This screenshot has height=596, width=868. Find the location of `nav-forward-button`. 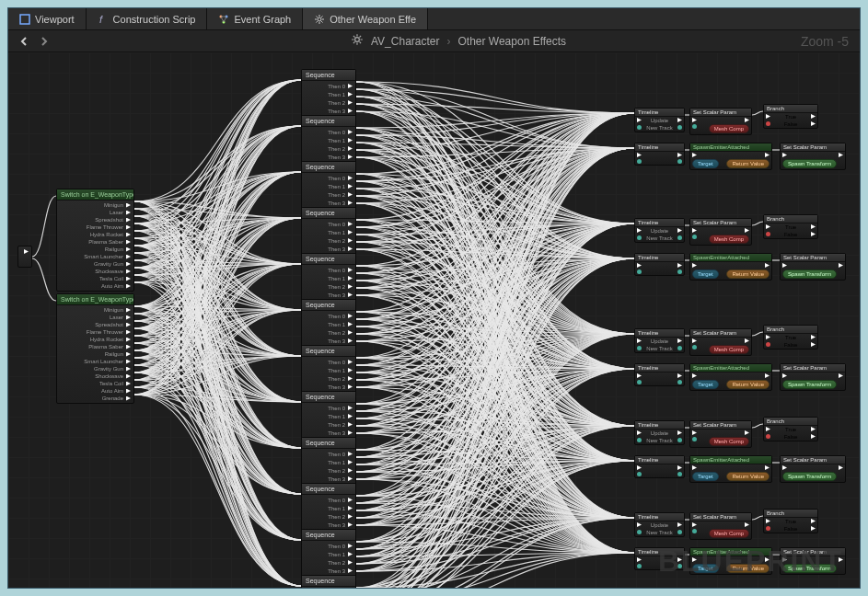

nav-forward-button is located at coordinates (44, 41).